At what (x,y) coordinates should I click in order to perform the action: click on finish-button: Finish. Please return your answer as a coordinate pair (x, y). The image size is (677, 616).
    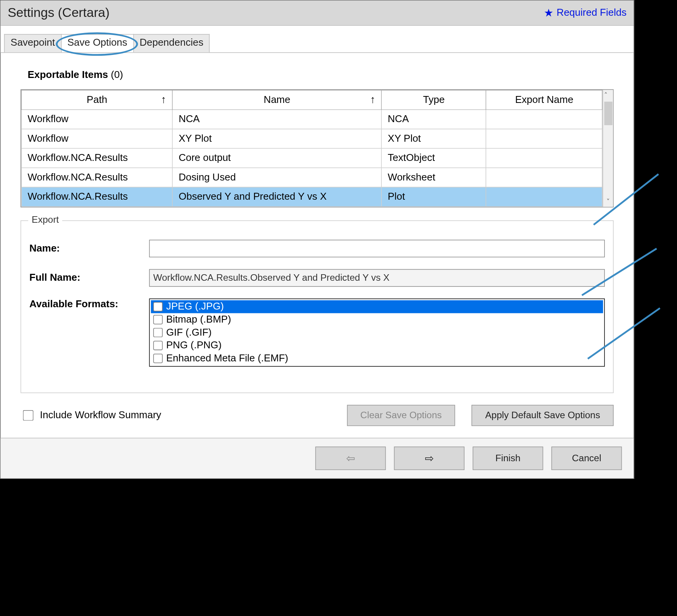
    Looking at the image, I should click on (508, 459).